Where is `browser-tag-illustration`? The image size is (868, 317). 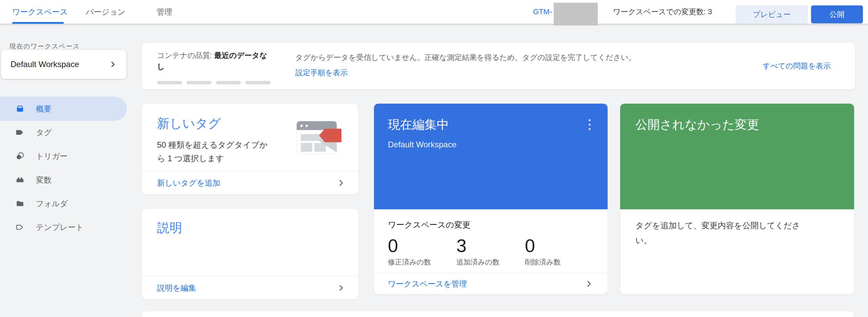
browser-tag-illustration is located at coordinates (319, 138).